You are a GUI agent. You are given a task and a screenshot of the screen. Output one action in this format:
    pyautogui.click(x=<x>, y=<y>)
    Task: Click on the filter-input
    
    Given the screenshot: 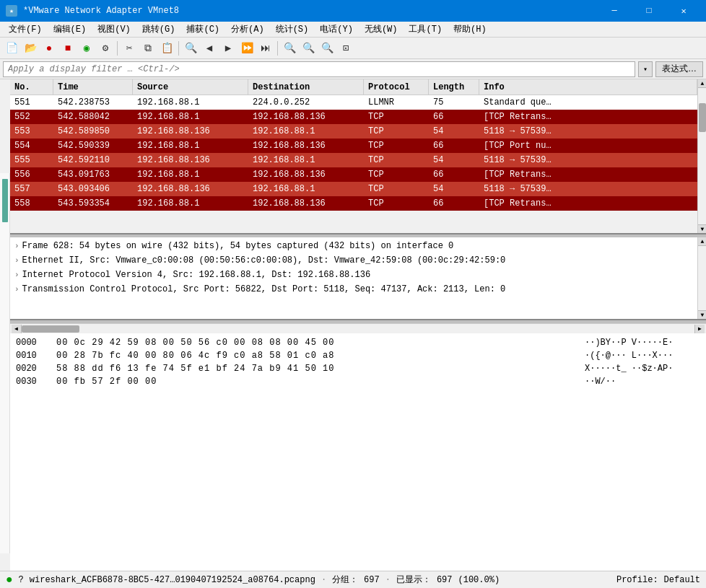 What is the action you would take?
    pyautogui.click(x=319, y=69)
    